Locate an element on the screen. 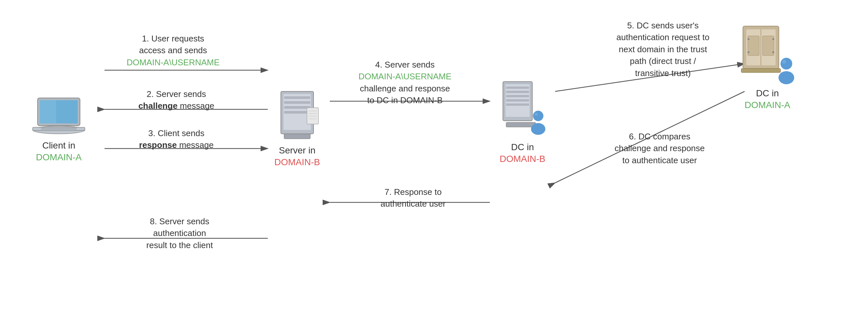  dc-b-label: DC inDOMAIN-B is located at coordinates (522, 153).